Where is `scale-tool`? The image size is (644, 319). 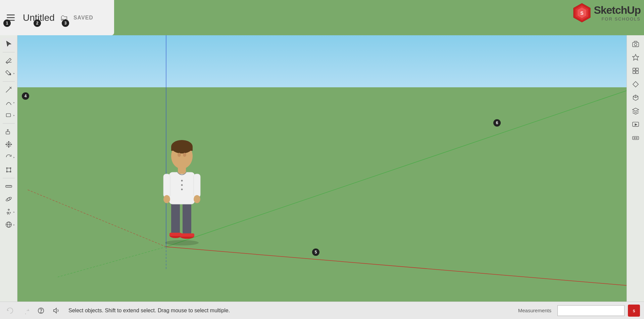 scale-tool is located at coordinates (9, 170).